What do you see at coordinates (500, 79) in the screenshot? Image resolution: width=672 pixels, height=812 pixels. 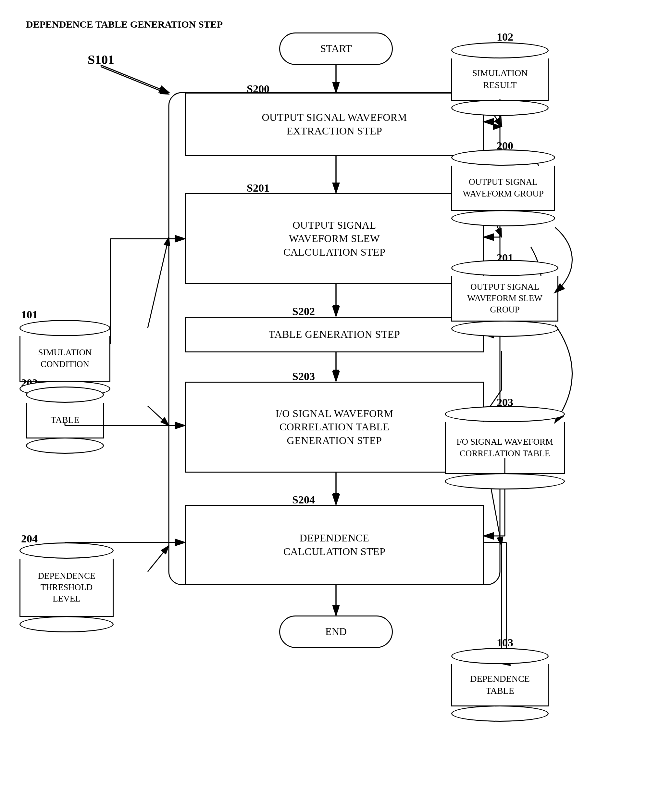 I see `simulation-result-db: SIMULATION RESULT` at bounding box center [500, 79].